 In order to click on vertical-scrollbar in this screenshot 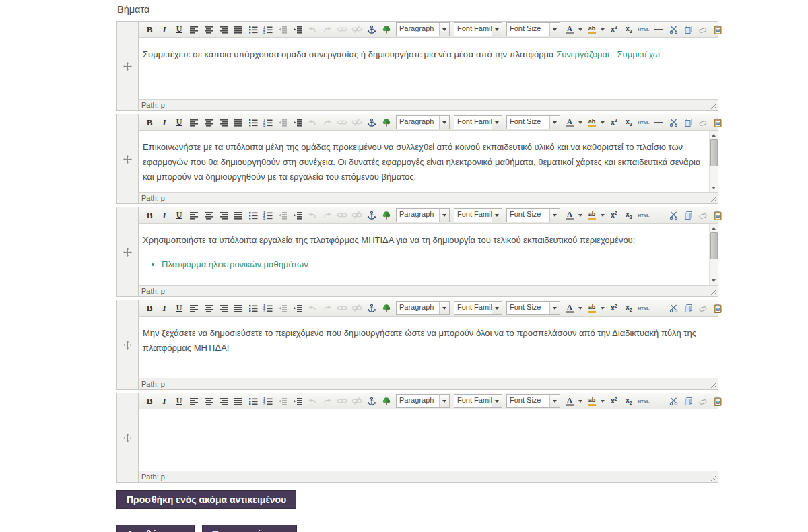, I will do `click(714, 255)`.